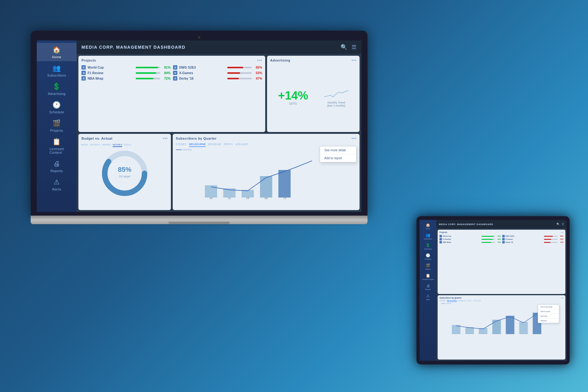 This screenshot has width=588, height=392. Describe the element at coordinates (84, 73) in the screenshot. I see `project-icon: ⊞` at that location.